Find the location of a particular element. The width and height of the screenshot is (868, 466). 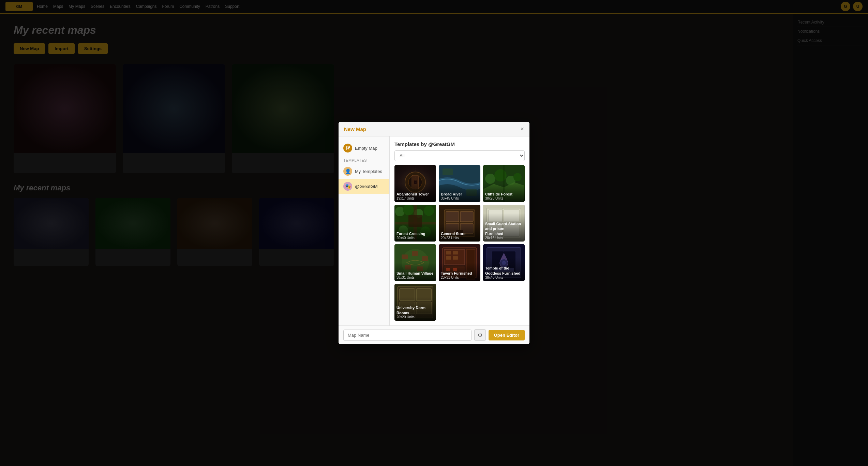

filter-row: All Dungeon Outdoor Urban Furnished is located at coordinates (460, 156).